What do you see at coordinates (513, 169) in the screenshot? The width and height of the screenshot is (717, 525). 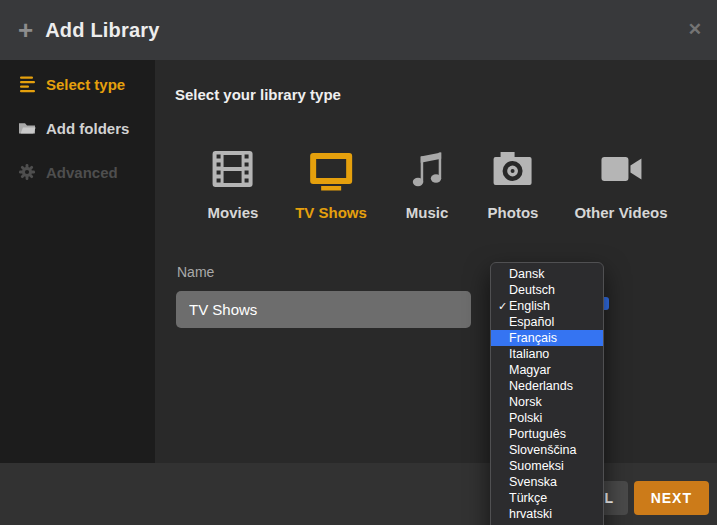 I see `photos-icon` at bounding box center [513, 169].